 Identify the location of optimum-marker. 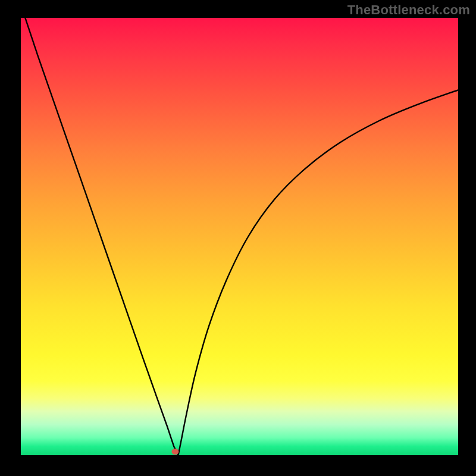
(175, 452).